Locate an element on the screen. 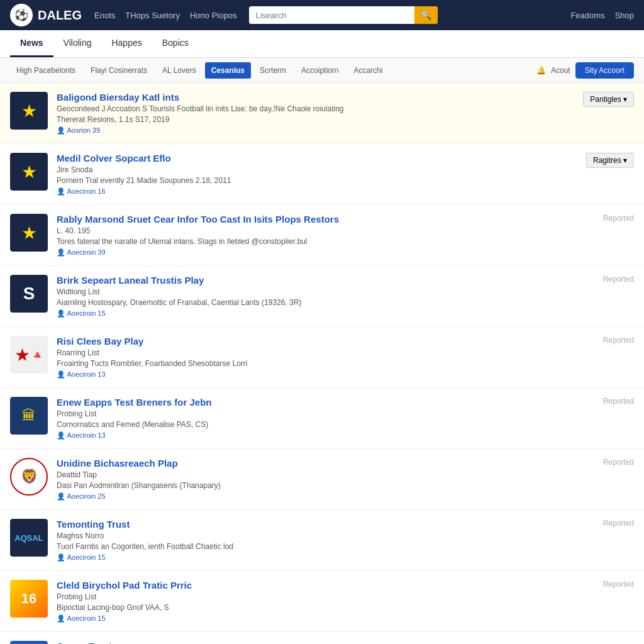  news-source: L. 40. 195 is located at coordinates (326, 231).